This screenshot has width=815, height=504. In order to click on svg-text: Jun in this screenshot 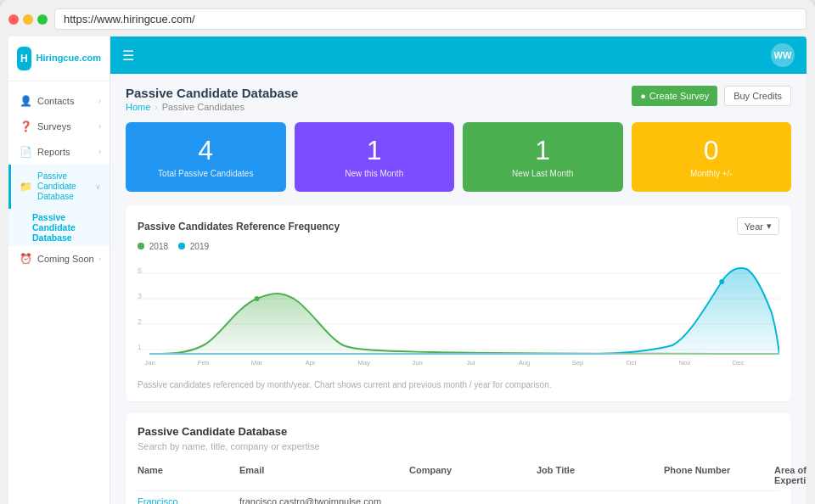, I will do `click(417, 363)`.